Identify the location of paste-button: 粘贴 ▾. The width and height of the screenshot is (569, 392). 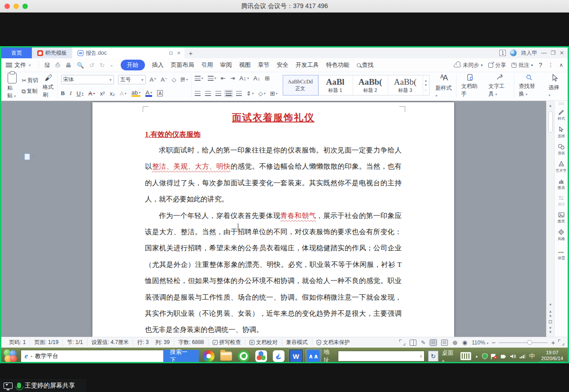
(12, 86).